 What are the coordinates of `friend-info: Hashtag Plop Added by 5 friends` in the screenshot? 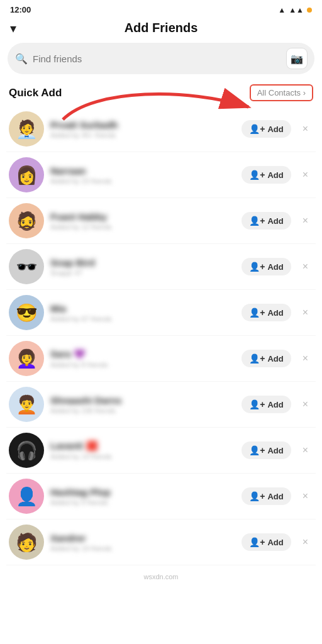 It's located at (143, 497).